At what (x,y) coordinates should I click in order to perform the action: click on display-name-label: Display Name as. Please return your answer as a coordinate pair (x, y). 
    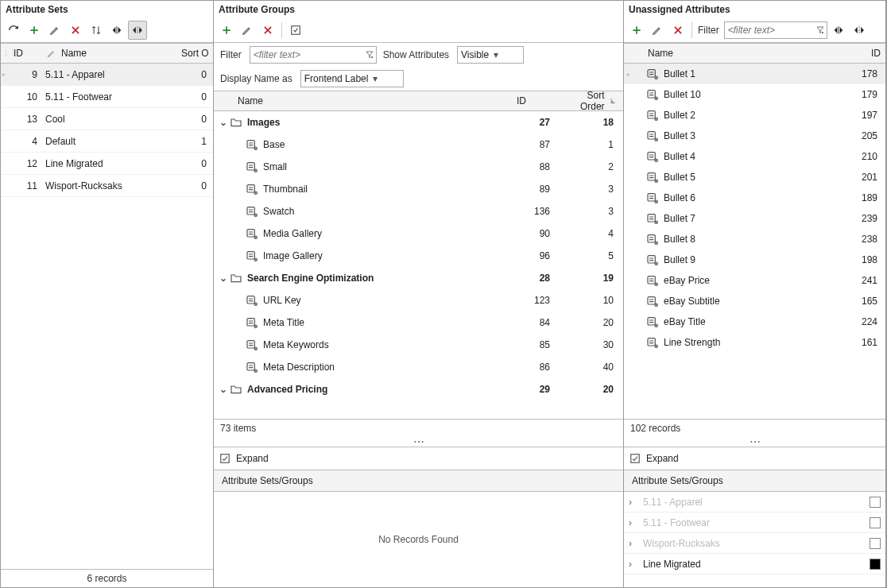
    Looking at the image, I should click on (256, 79).